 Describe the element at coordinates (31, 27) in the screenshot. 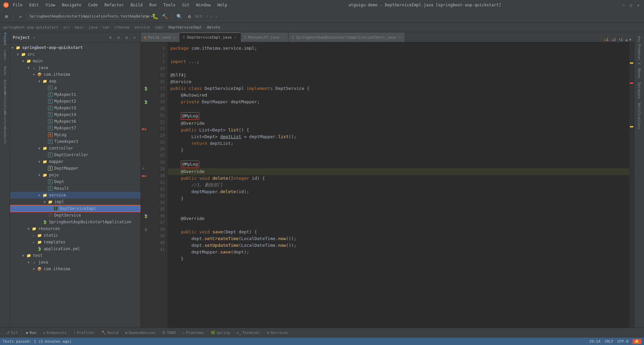

I see `breadcrumb-project: springboot-aop-quickstart` at that location.